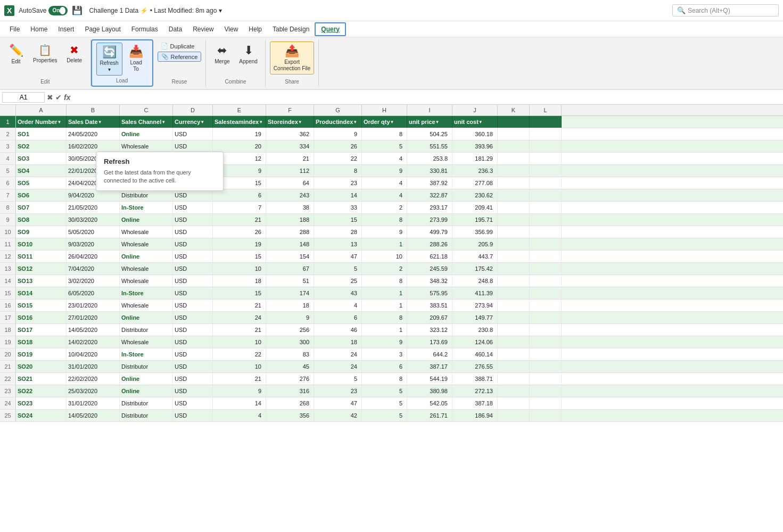  I want to click on cell-storeindex: 174, so click(290, 293).